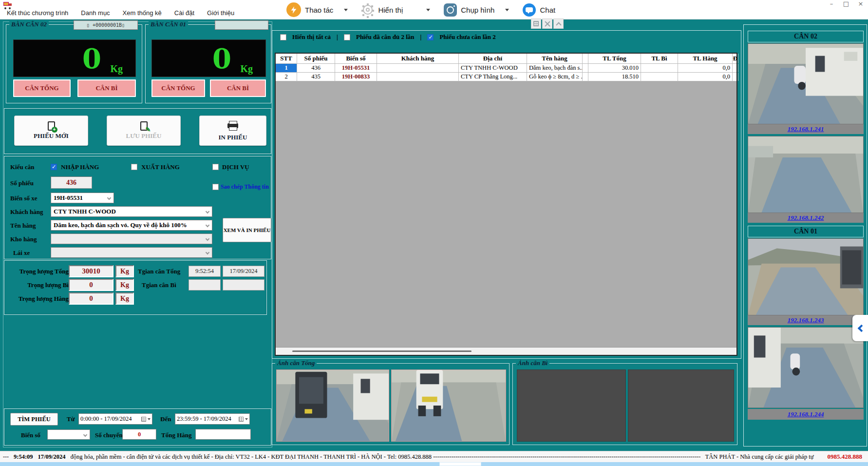  What do you see at coordinates (312, 37) in the screenshot?
I see `filter-all-label: Hiển thị tất cả` at bounding box center [312, 37].